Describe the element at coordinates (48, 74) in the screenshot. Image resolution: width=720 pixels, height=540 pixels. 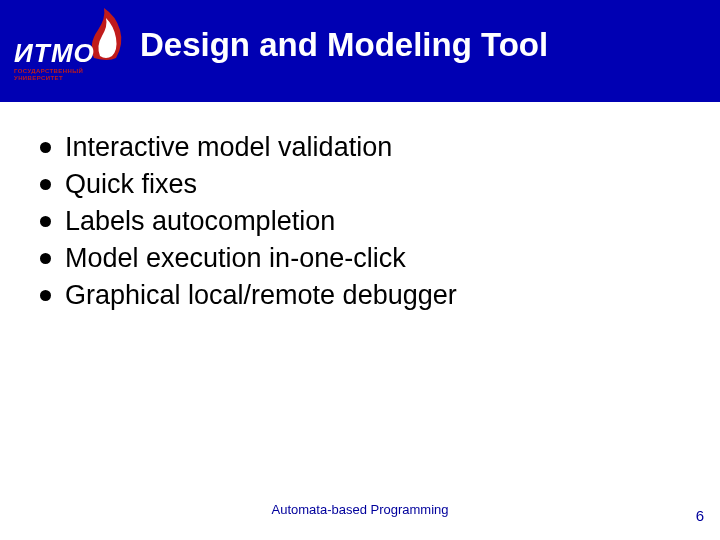
I see `logo-subtext: ГОСУДАРСТВЕННЫЙ УНИВЕРСИТЕТ` at that location.